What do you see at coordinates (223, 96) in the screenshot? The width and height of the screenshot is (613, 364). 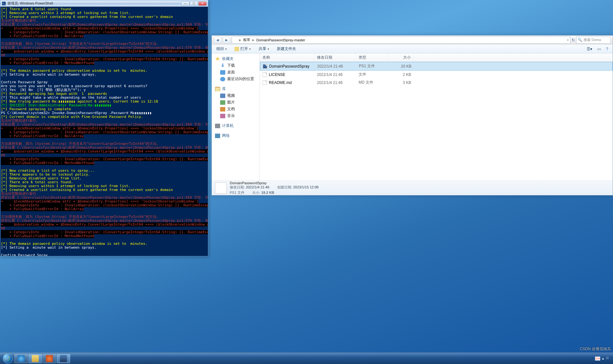 I see `video-icon` at bounding box center [223, 96].